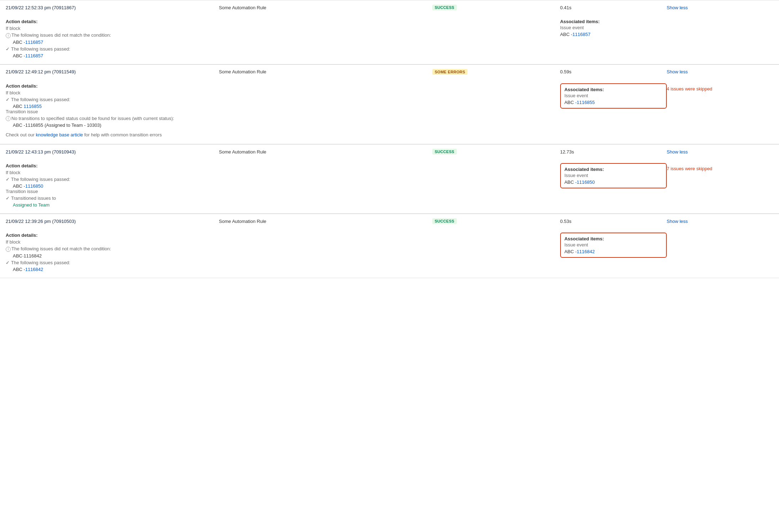 This screenshot has width=779, height=532. What do you see at coordinates (585, 251) in the screenshot?
I see `assoc-issue-link: -1116842` at bounding box center [585, 251].